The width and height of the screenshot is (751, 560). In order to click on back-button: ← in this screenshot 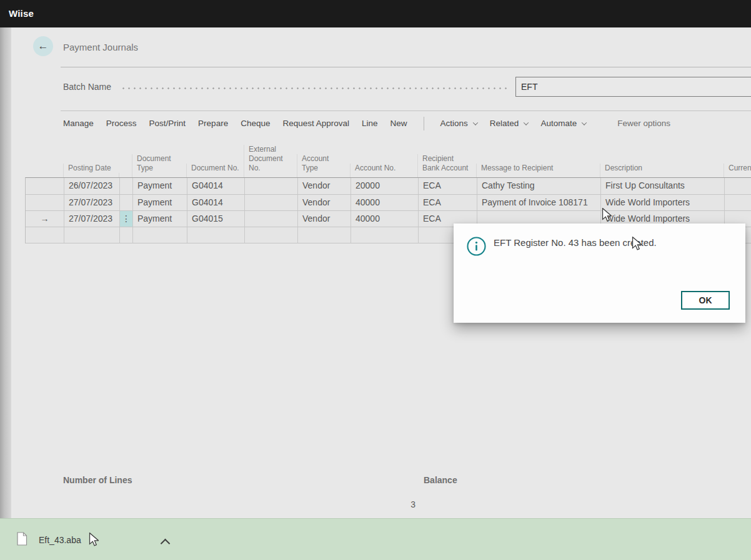, I will do `click(43, 46)`.